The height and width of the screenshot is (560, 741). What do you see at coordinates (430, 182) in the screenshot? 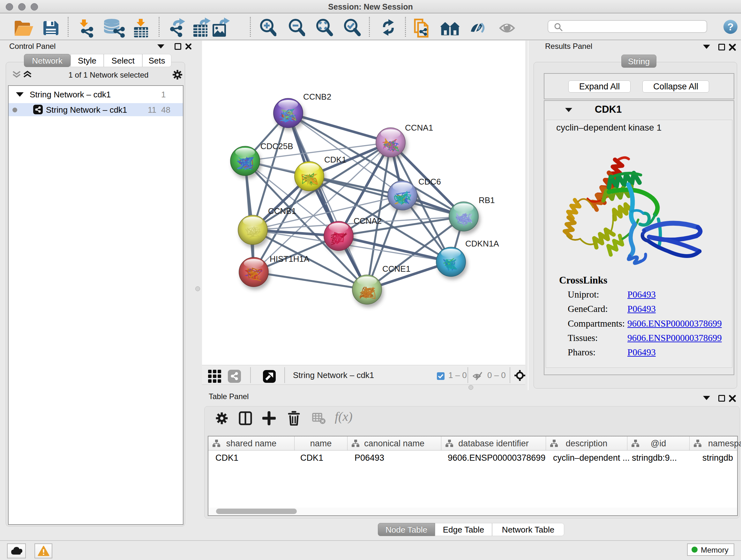
I see `svg-text: CDC6` at bounding box center [430, 182].